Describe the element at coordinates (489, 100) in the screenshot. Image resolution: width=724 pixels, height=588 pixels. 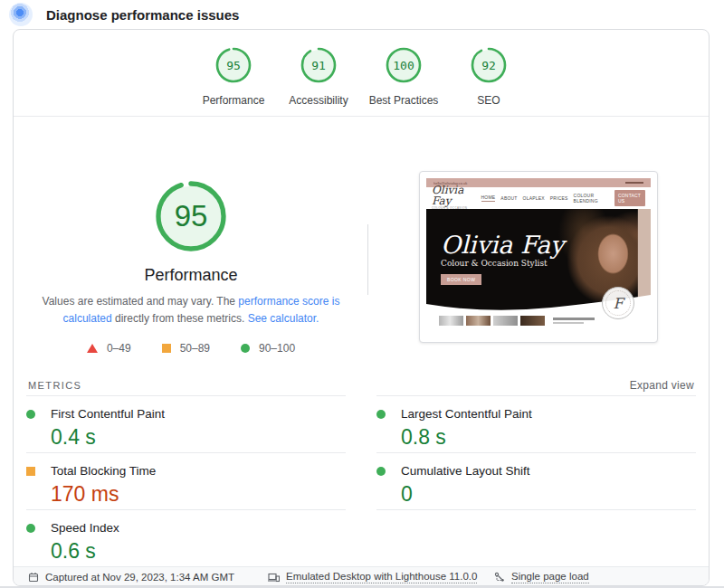
I see `gauge-label: SEO` at that location.